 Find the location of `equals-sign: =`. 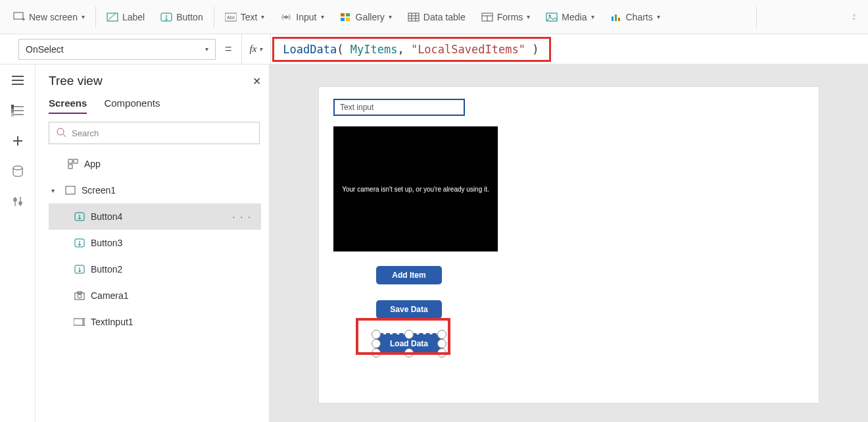

equals-sign: = is located at coordinates (229, 49).